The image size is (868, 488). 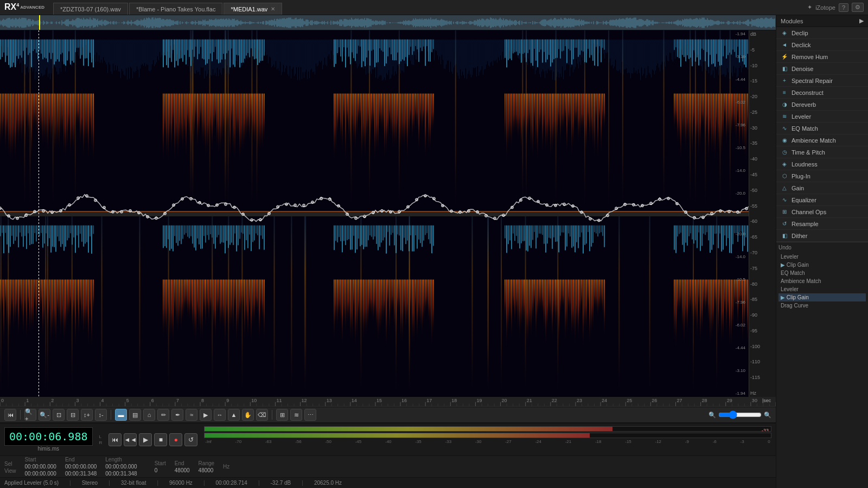 What do you see at coordinates (822, 212) in the screenshot?
I see `module-channel-ops: ⊞ Channel Ops` at bounding box center [822, 212].